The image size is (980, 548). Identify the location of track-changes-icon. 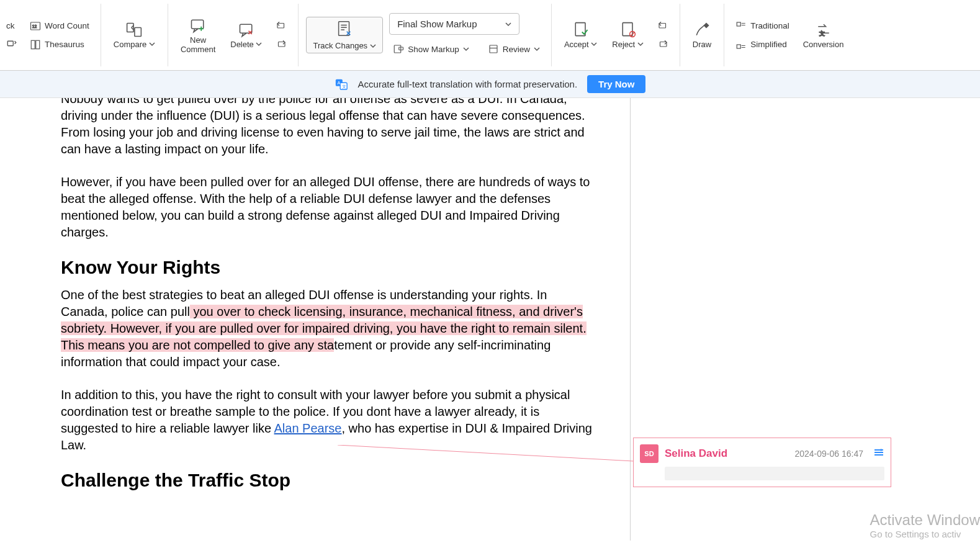
(344, 29).